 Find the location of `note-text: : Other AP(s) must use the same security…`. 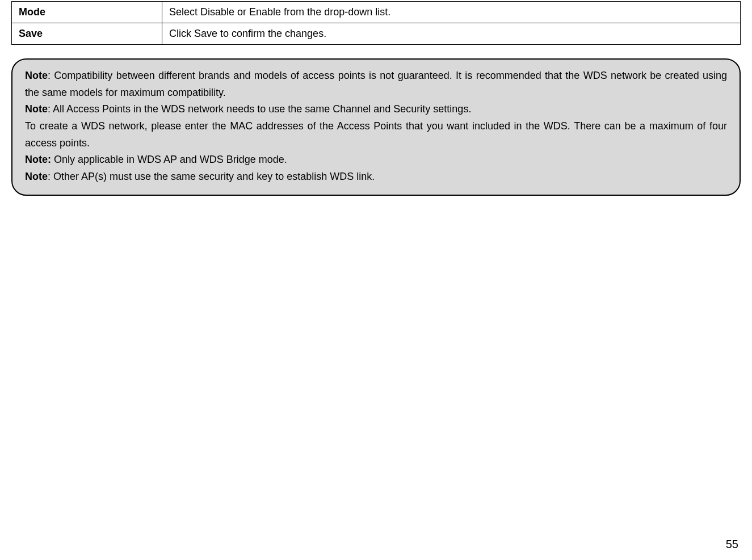

note-text: : Other AP(s) must use the same security… is located at coordinates (211, 176).